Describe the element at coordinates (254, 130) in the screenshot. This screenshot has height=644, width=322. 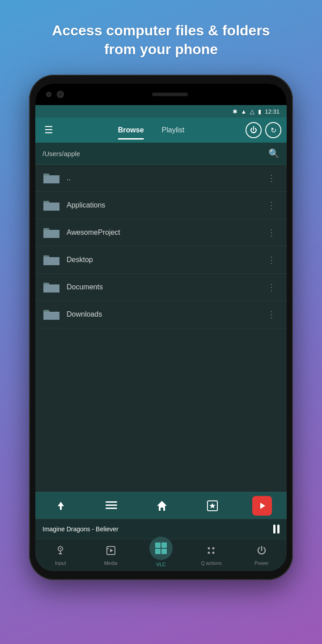
I see `power-button: ⏻` at that location.